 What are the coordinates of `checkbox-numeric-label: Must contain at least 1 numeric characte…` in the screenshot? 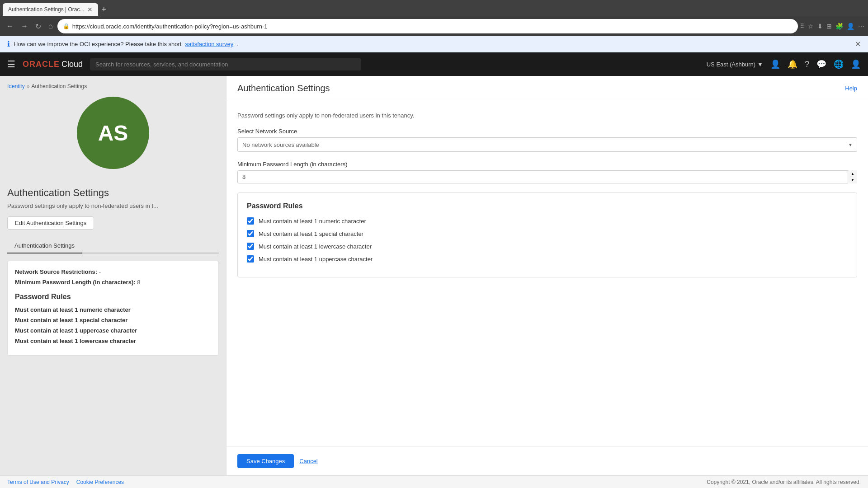 It's located at (312, 221).